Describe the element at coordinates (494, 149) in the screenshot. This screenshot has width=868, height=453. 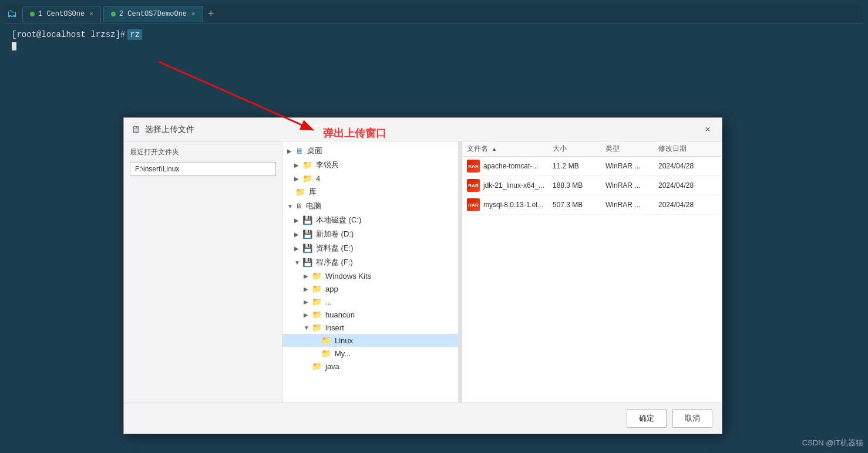
I see `sort-arrow-name: ▲` at that location.